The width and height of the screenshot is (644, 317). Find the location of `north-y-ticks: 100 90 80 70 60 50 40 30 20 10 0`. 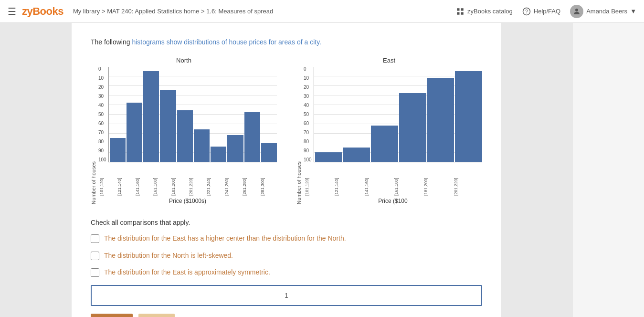

north-y-ticks: 100 90 80 70 60 50 40 30 20 10 0 is located at coordinates (102, 115).